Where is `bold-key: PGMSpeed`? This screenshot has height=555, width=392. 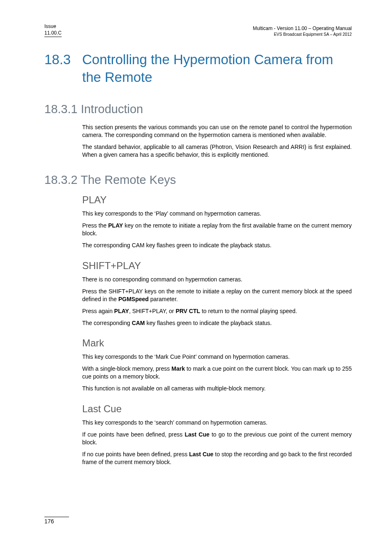 bold-key: PGMSpeed is located at coordinates (134, 299).